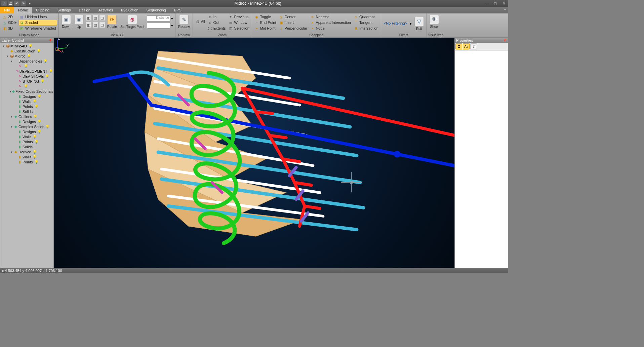 Image resolution: width=644 pixels, height=347 pixels. Describe the element at coordinates (4, 3) in the screenshot. I see `app-icon: ◷` at that location.